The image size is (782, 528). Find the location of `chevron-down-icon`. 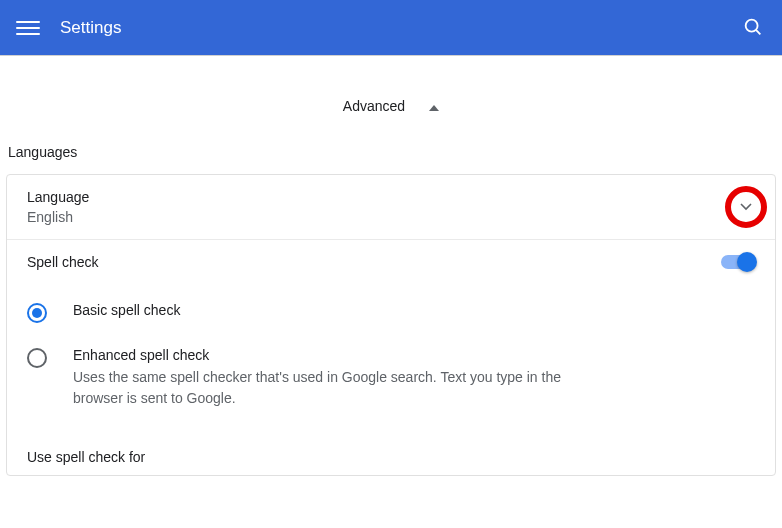

chevron-down-icon is located at coordinates (746, 207).